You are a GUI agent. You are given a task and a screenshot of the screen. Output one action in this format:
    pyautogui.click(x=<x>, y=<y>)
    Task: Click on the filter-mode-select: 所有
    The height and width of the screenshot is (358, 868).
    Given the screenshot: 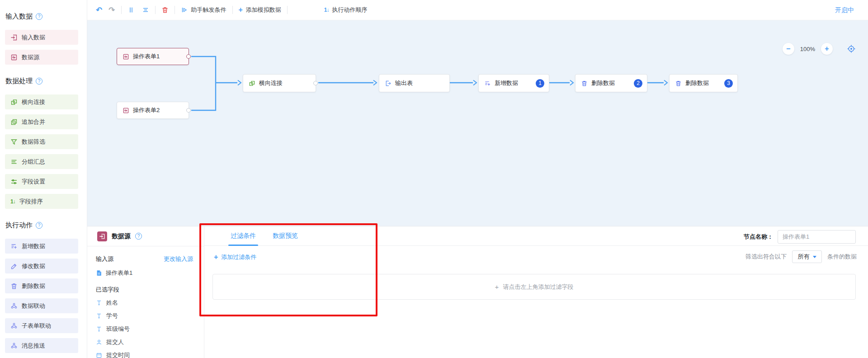 What is the action you would take?
    pyautogui.click(x=807, y=257)
    